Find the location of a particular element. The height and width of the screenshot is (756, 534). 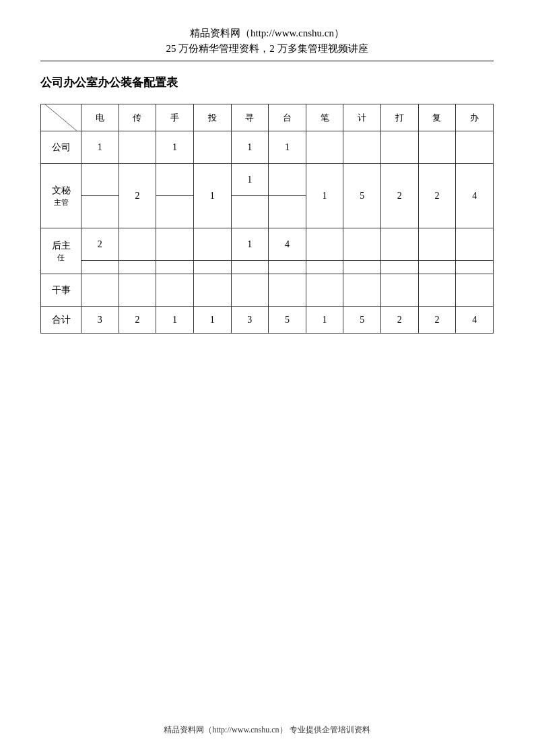

cell-后主-办 is located at coordinates (475, 245).